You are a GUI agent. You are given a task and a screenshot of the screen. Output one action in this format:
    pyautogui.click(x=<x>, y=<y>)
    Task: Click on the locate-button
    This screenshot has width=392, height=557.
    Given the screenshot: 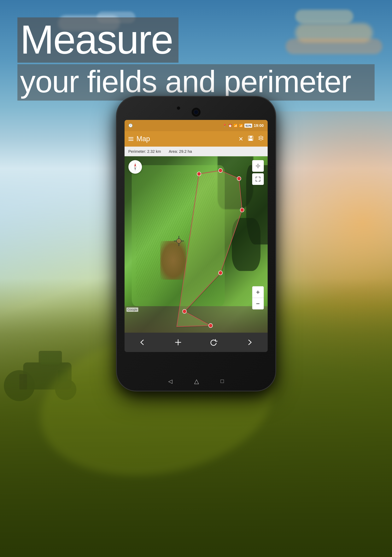 What is the action you would take?
    pyautogui.click(x=258, y=166)
    